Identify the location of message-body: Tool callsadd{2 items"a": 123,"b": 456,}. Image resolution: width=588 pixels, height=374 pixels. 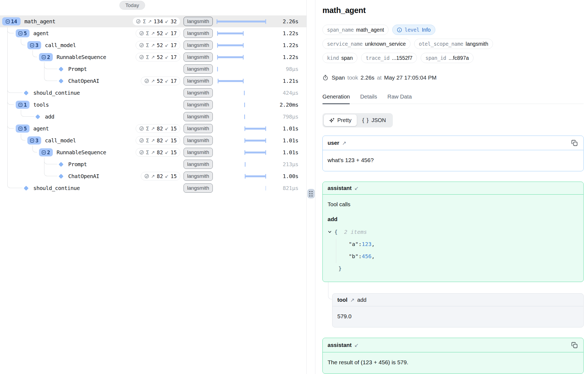
(453, 238).